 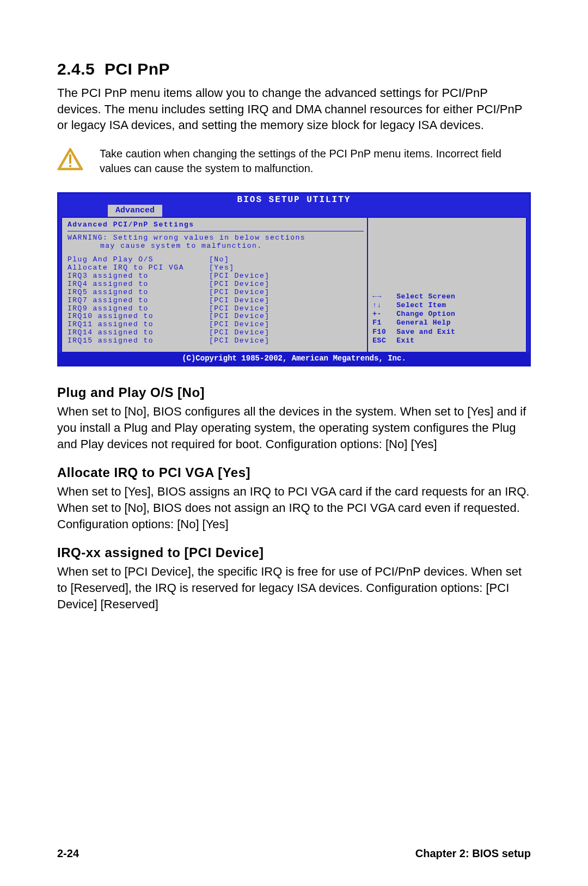 What do you see at coordinates (447, 332) in the screenshot?
I see `bios-nav-row: F10Save and Exit` at bounding box center [447, 332].